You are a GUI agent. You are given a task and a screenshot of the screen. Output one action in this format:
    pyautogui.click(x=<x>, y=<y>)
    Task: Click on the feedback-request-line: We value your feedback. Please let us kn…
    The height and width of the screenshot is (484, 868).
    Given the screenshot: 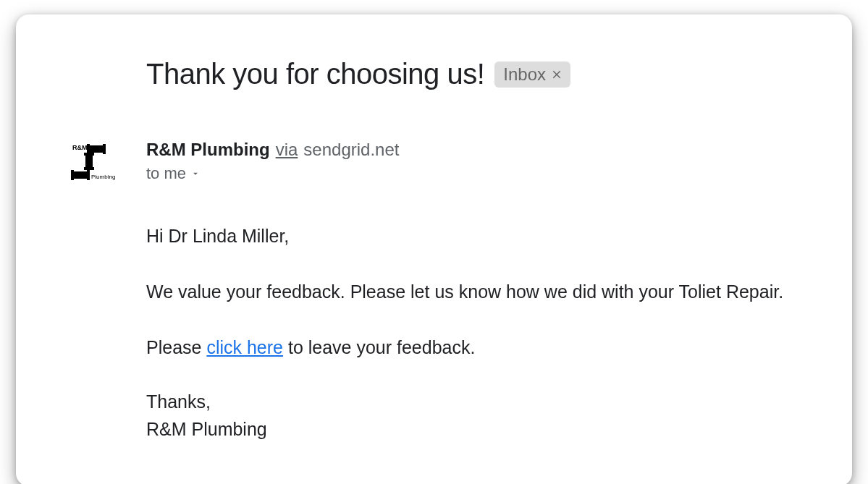 What is the action you would take?
    pyautogui.click(x=473, y=292)
    